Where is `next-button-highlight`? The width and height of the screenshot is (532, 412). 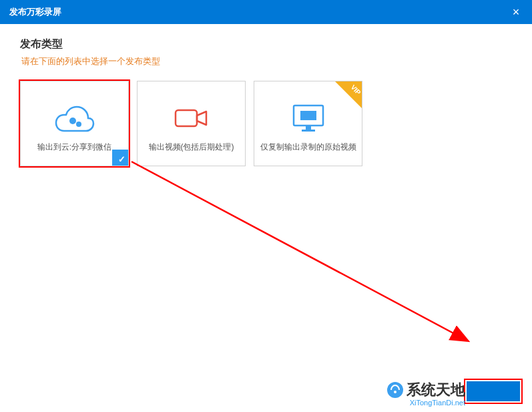 next-button-highlight is located at coordinates (493, 391).